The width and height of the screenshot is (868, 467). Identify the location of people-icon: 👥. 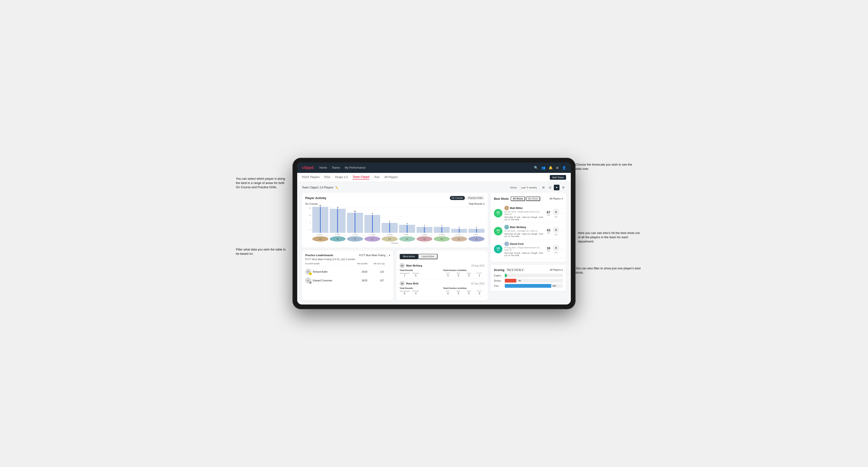
(543, 168).